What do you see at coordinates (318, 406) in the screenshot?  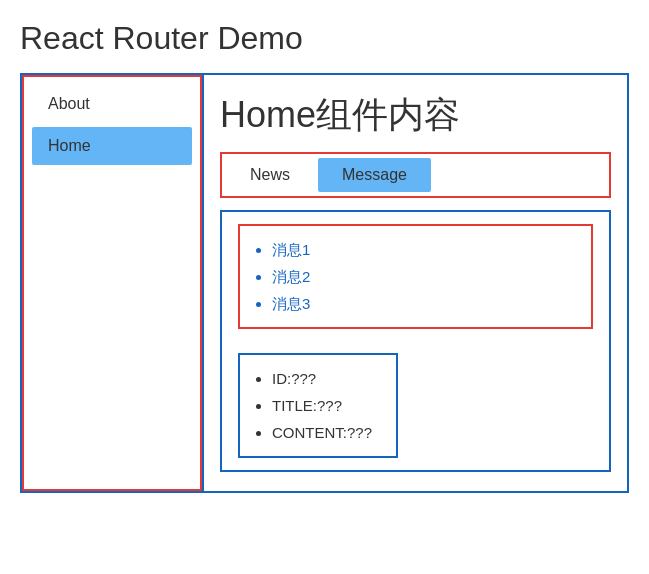 I see `message-detail: ID:??? TITLE:??? CONTENT:???` at bounding box center [318, 406].